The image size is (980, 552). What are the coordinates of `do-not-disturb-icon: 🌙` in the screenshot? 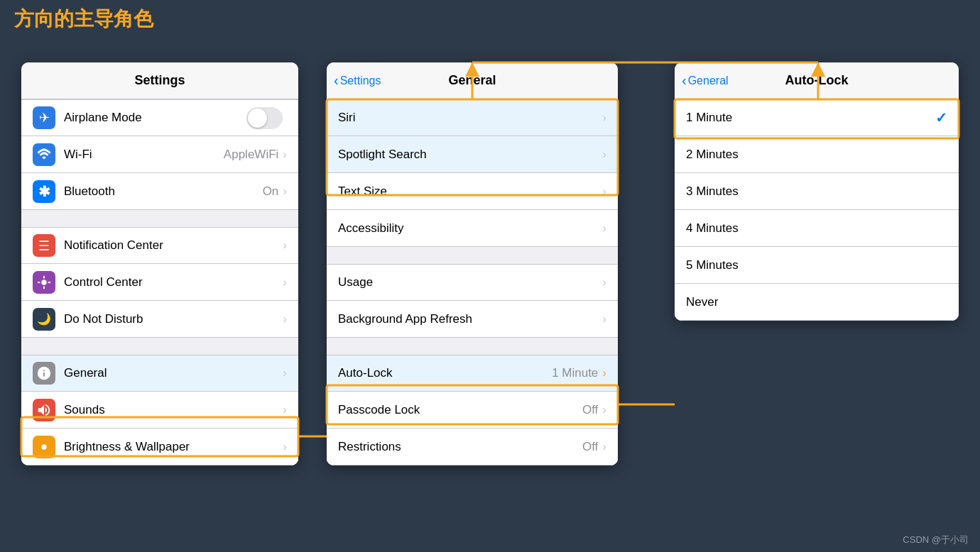 It's located at (44, 319).